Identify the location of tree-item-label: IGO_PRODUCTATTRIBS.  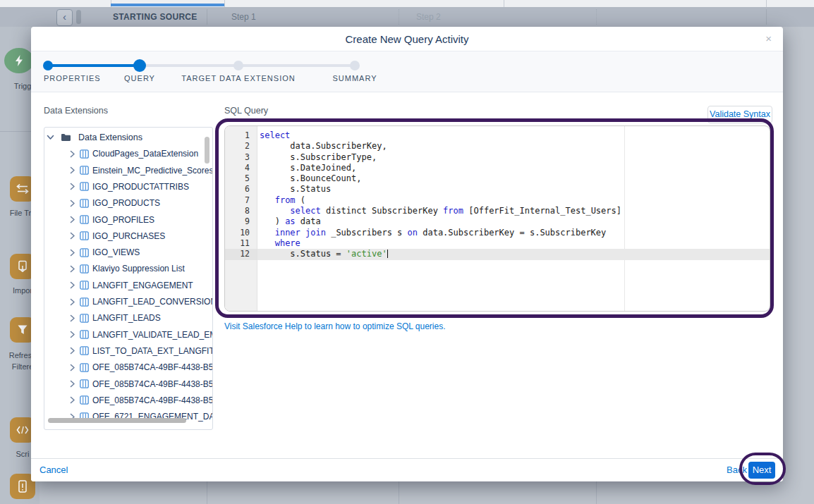
(141, 187).